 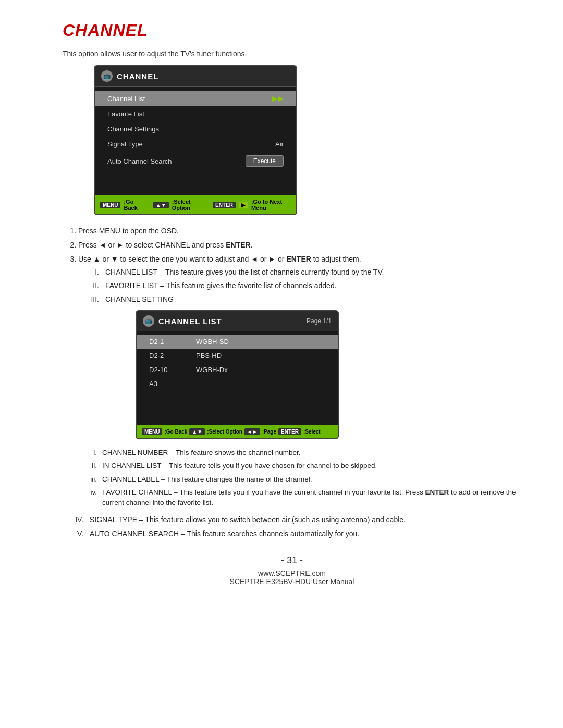 I want to click on footer-back-text: ;Go Back, so click(x=134, y=205).